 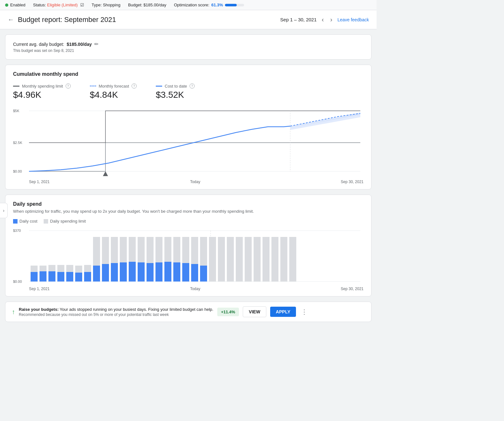 What do you see at coordinates (18, 5) in the screenshot?
I see `enabled-label: Enabled` at bounding box center [18, 5].